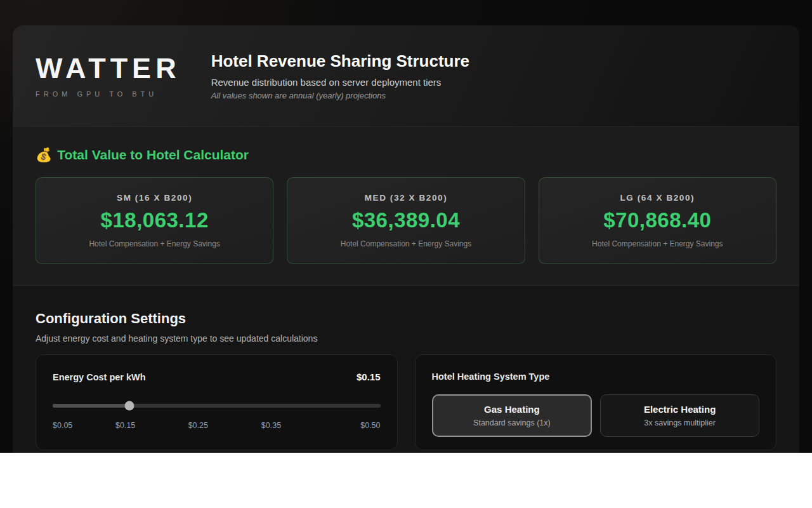  What do you see at coordinates (512, 423) in the screenshot?
I see `gas-heating-caption: Standard savings (1x)` at bounding box center [512, 423].